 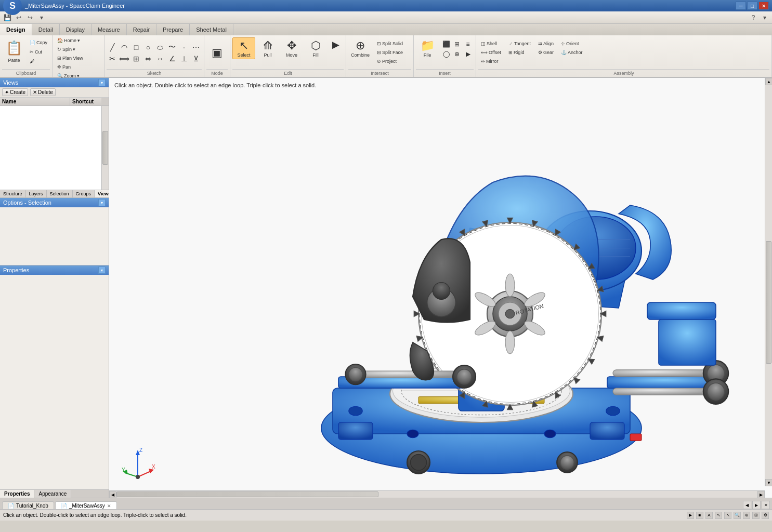 I want to click on mode-button: ▣, so click(x=217, y=53).